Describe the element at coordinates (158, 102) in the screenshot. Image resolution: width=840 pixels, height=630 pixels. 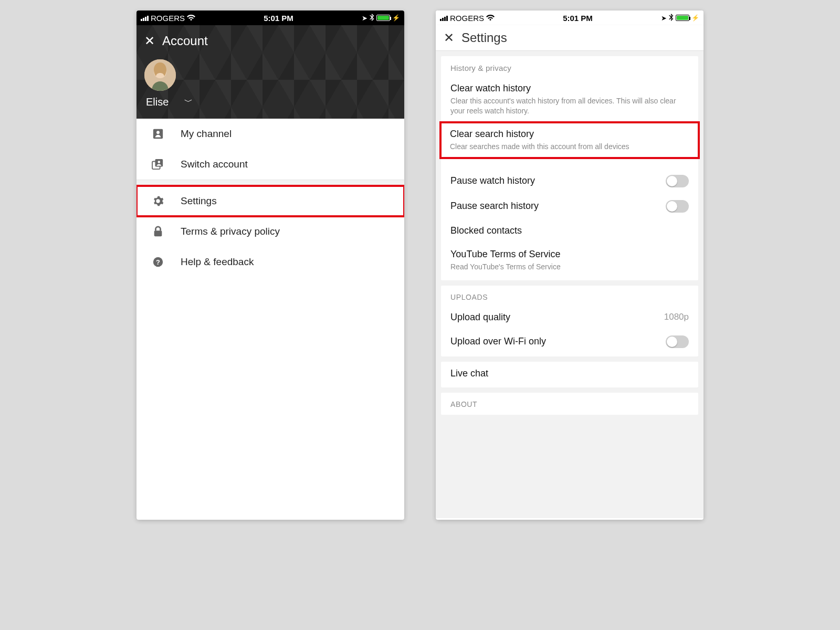
I see `user-name-label: Elise` at that location.